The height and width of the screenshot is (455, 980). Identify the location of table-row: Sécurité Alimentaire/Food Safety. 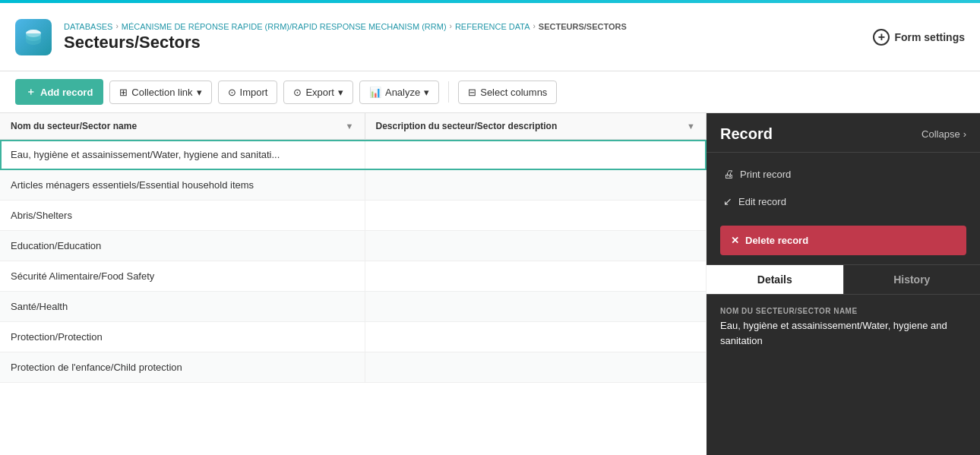
(353, 276).